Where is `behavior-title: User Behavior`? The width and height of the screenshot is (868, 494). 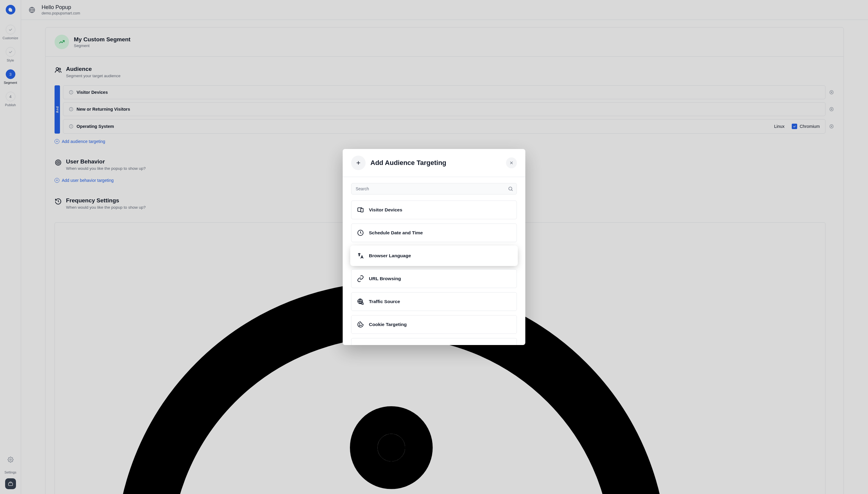
behavior-title: User Behavior is located at coordinates (106, 162).